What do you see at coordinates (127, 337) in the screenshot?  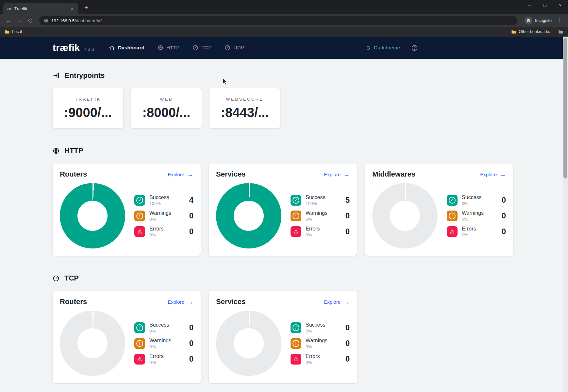 I see `tcp-routers-card: Routers Explore → ✓ Success0%` at bounding box center [127, 337].